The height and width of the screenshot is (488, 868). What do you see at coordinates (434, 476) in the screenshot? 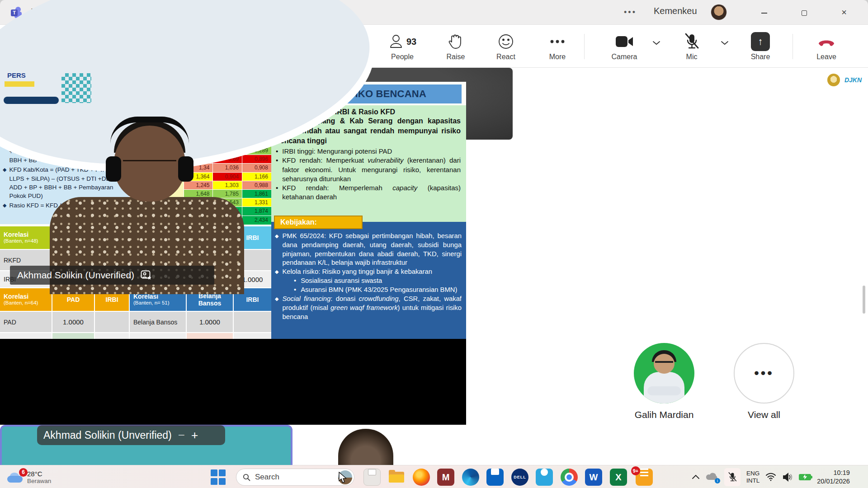
I see `windows-taskbar: 6 28°C Berawan Search M DELL W X 9+ i EN…` at bounding box center [434, 476].